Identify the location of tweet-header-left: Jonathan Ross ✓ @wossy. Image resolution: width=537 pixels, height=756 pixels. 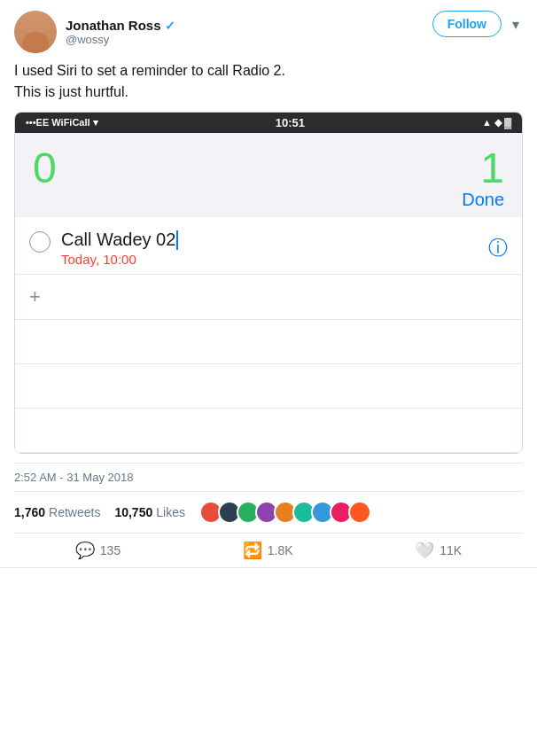
(95, 32).